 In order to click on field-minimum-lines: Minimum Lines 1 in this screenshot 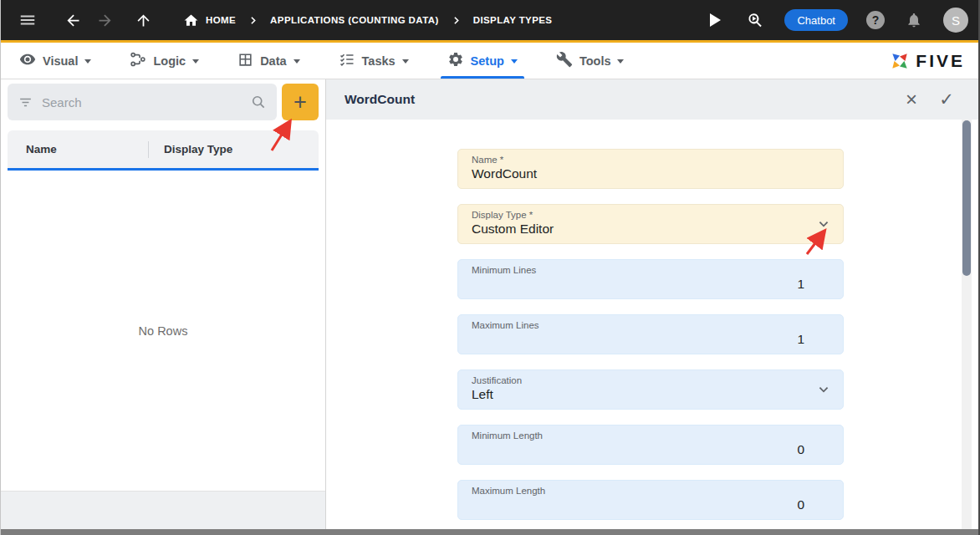, I will do `click(651, 279)`.